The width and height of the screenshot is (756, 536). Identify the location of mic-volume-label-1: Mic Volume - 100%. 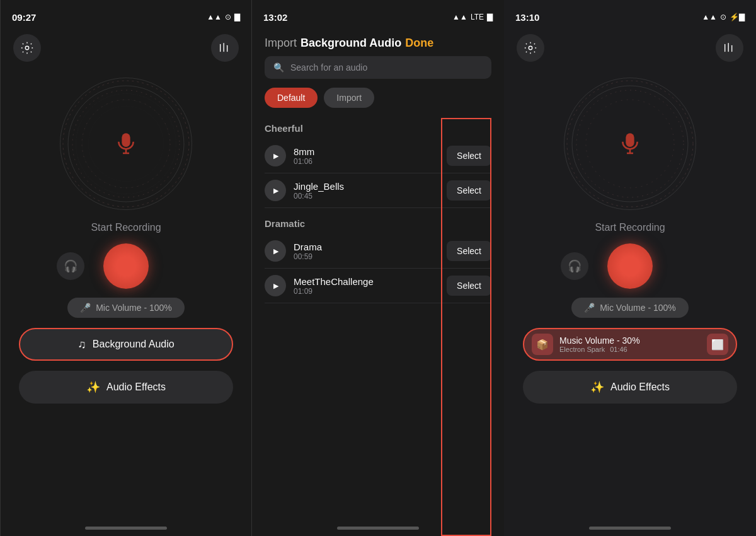
(134, 308).